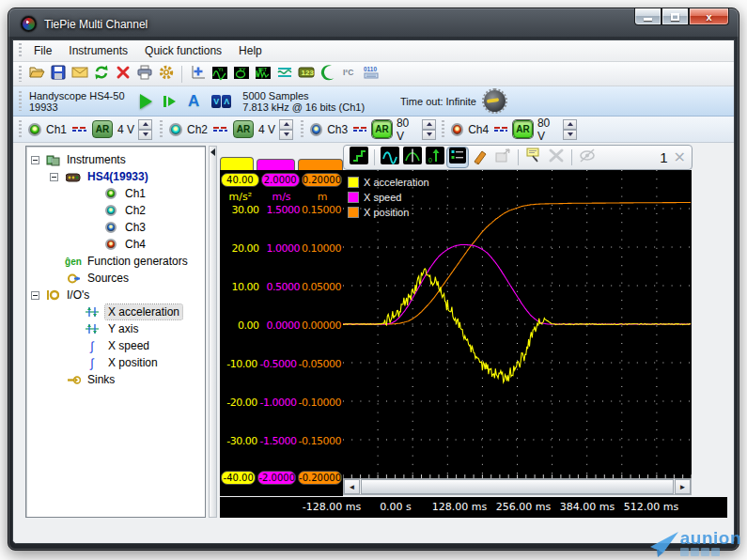  Describe the element at coordinates (279, 402) in the screenshot. I see `axis-tick-label: -1.0000` at that location.